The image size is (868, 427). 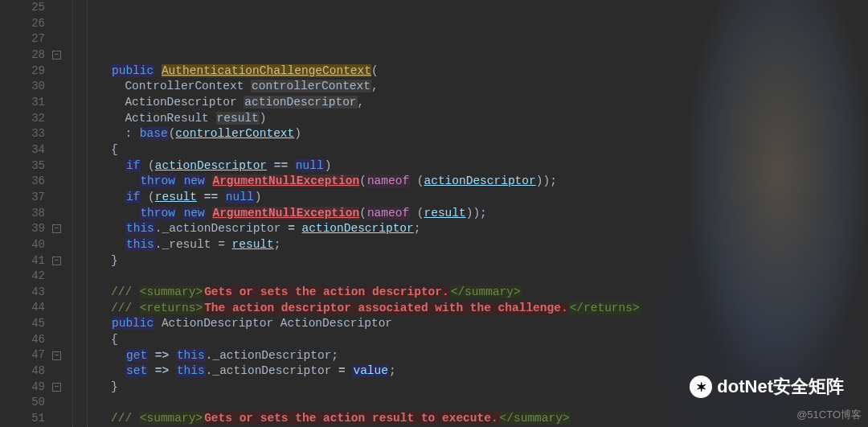 What do you see at coordinates (23, 182) in the screenshot?
I see `line-number: 36` at bounding box center [23, 182].